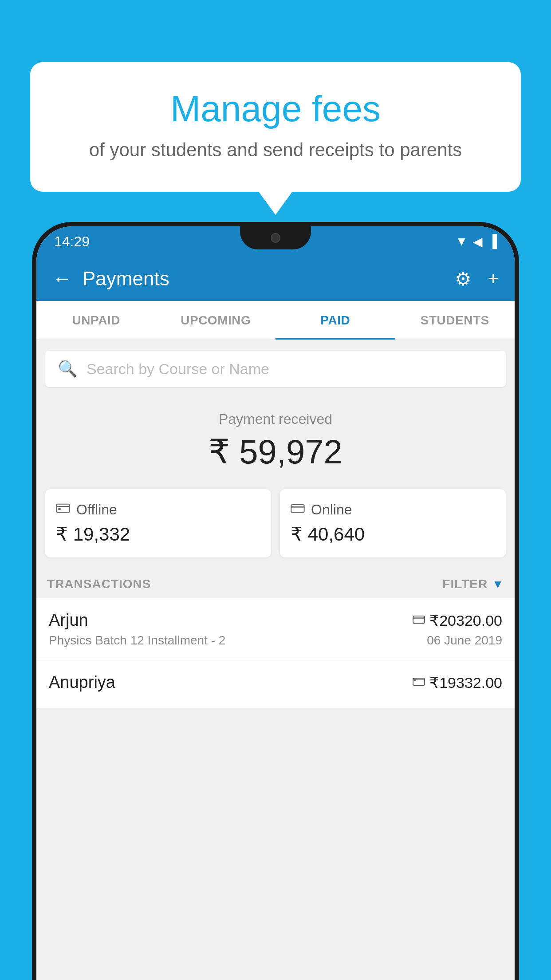 This screenshot has height=980, width=551. I want to click on search-icon: 🔍, so click(67, 369).